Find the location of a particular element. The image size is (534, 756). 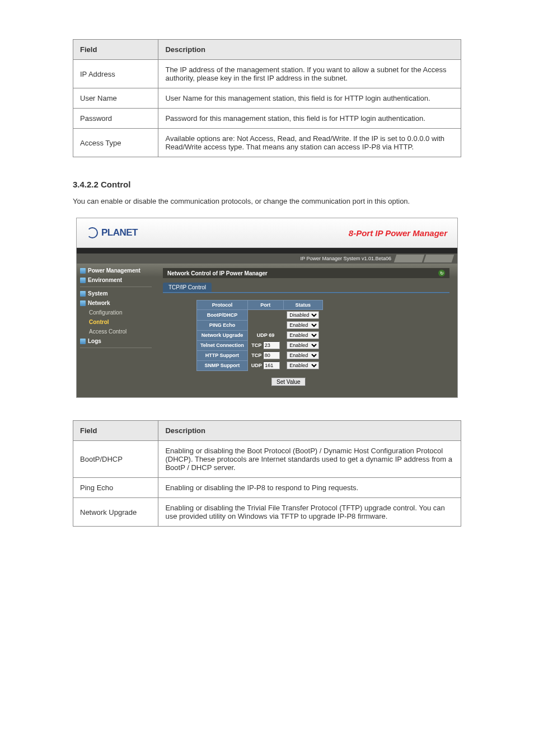

planet-logo-icon is located at coordinates (92, 233).